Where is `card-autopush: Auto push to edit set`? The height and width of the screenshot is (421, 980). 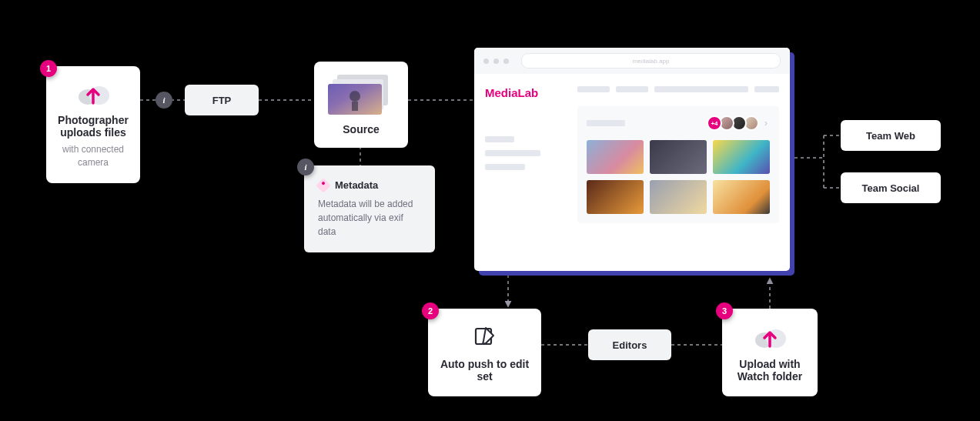 card-autopush: Auto push to edit set is located at coordinates (485, 353).